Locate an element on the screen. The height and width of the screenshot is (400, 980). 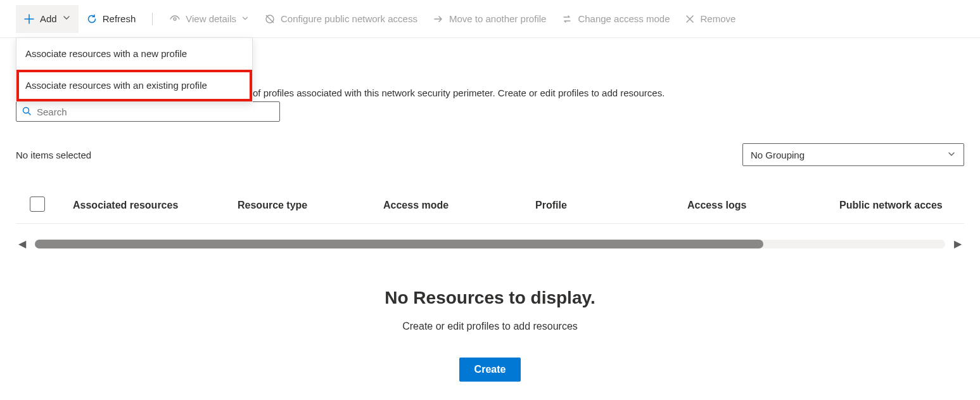
empty-heading: No Resources to display. is located at coordinates (490, 298).